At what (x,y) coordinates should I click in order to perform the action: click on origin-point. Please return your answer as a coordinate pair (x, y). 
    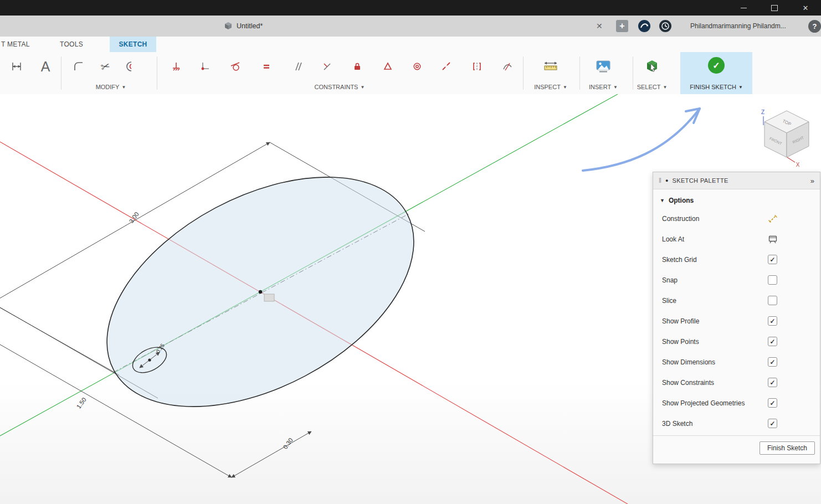
    Looking at the image, I should click on (260, 292).